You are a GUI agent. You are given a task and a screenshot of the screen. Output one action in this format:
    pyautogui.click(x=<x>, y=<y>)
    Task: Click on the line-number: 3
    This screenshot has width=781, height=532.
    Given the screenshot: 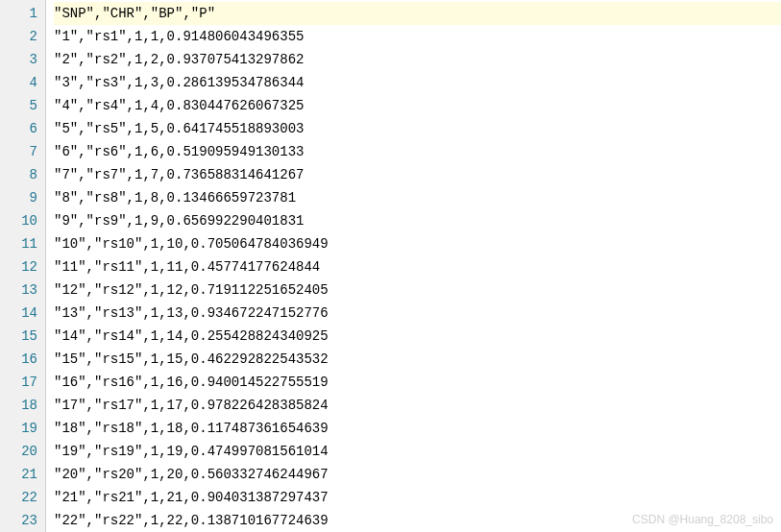 What is the action you would take?
    pyautogui.click(x=19, y=60)
    